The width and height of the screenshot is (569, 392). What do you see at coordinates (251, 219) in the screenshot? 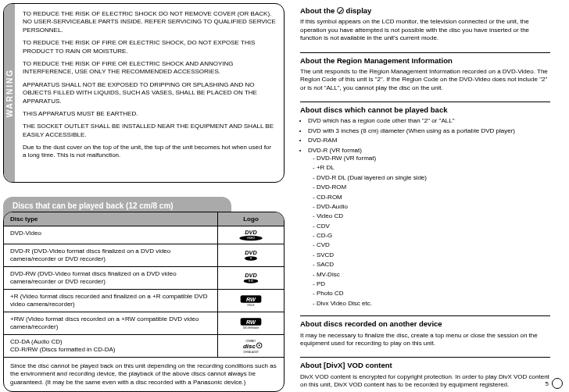
I see `discs-head-logo: Logo` at bounding box center [251, 219].